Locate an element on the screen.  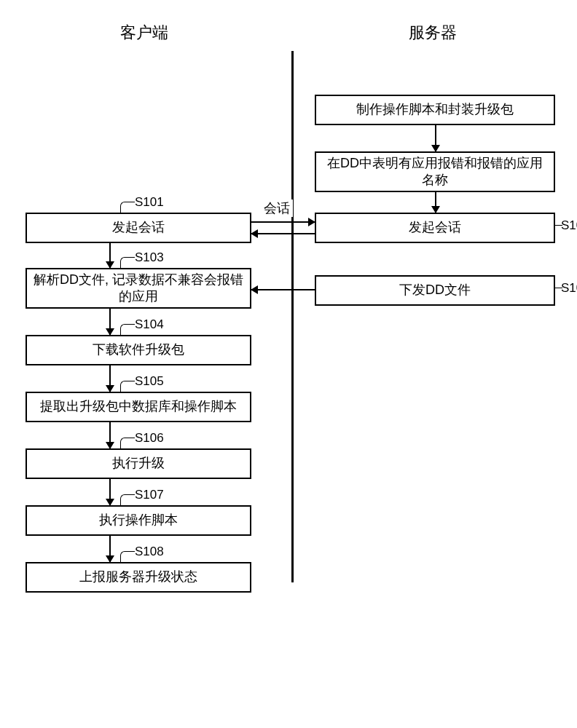
swimlane-divider is located at coordinates (293, 317).